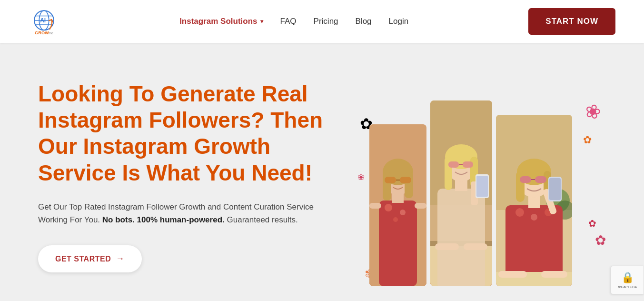 The width and height of the screenshot is (644, 301). What do you see at coordinates (572, 21) in the screenshot?
I see `start-now-button: START NOW` at bounding box center [572, 21].